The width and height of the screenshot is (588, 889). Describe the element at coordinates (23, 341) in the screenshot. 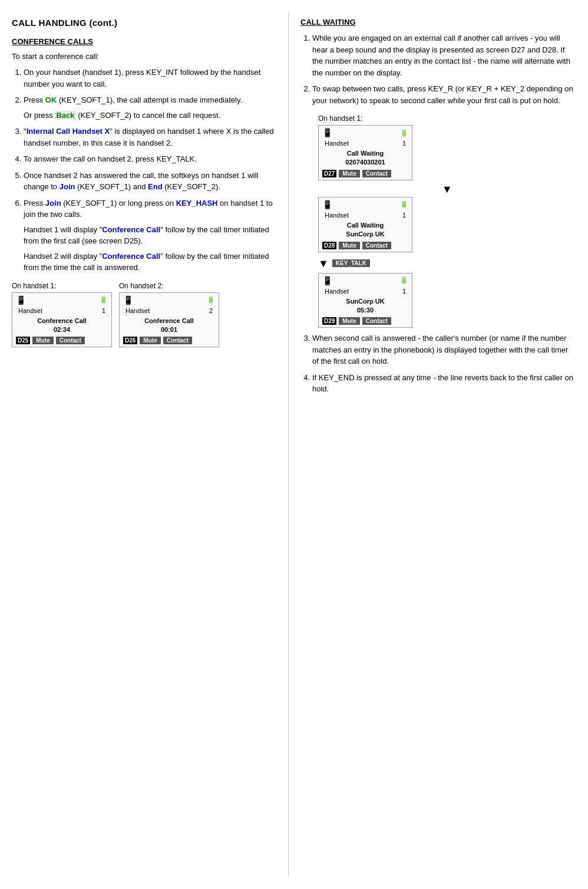

I see `d25-label: D25` at that location.